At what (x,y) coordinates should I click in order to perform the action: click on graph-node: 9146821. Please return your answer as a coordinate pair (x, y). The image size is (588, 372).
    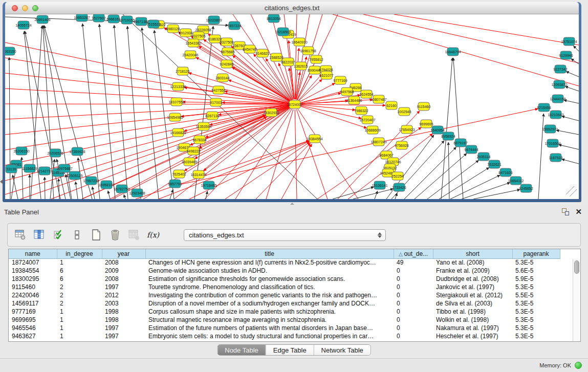
    Looking at the image, I should click on (262, 53).